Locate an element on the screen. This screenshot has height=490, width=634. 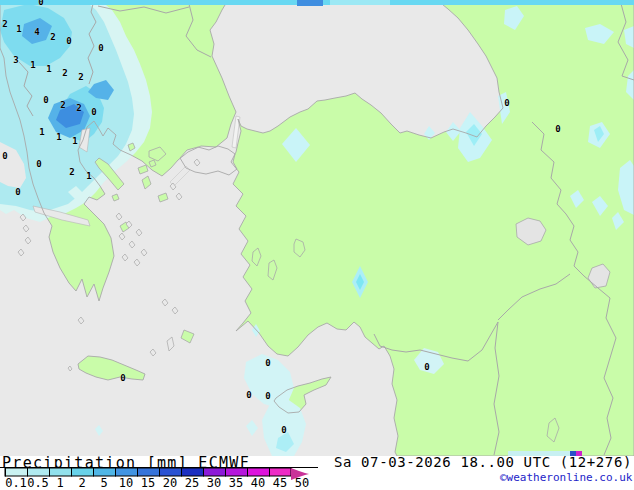
scale-label: 20 is located at coordinates (170, 483).